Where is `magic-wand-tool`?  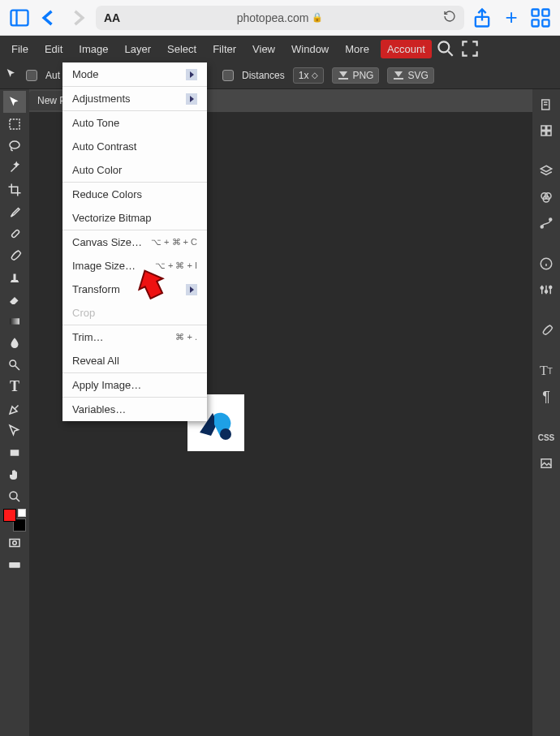
magic-wand-tool is located at coordinates (15, 167).